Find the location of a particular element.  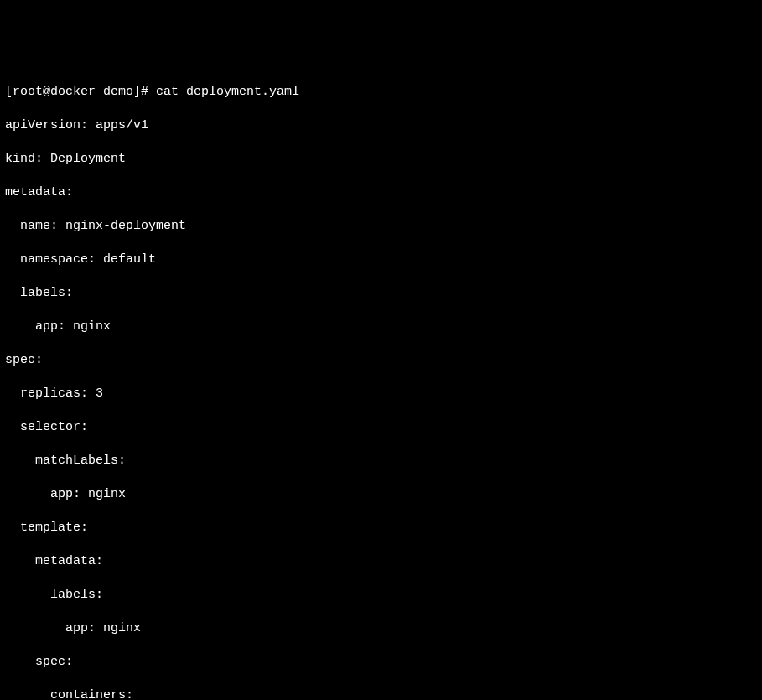

terminal-line: namespace: default is located at coordinates (381, 260).